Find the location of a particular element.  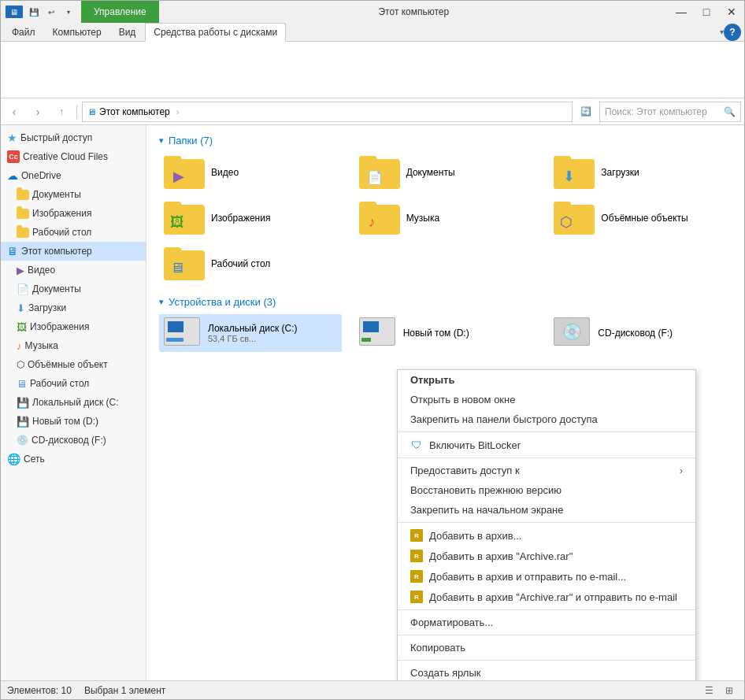

device-f-info: CD-дисковод (F:) is located at coordinates (635, 333).